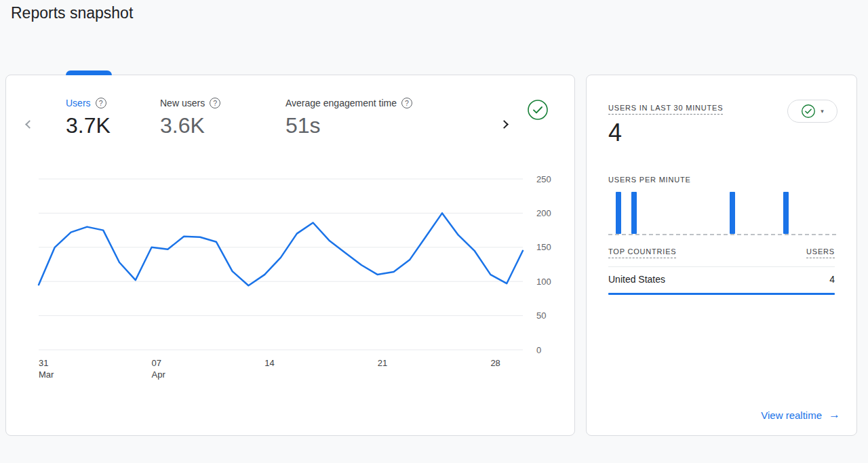  What do you see at coordinates (89, 73) in the screenshot?
I see `active-tab-indicator` at bounding box center [89, 73].